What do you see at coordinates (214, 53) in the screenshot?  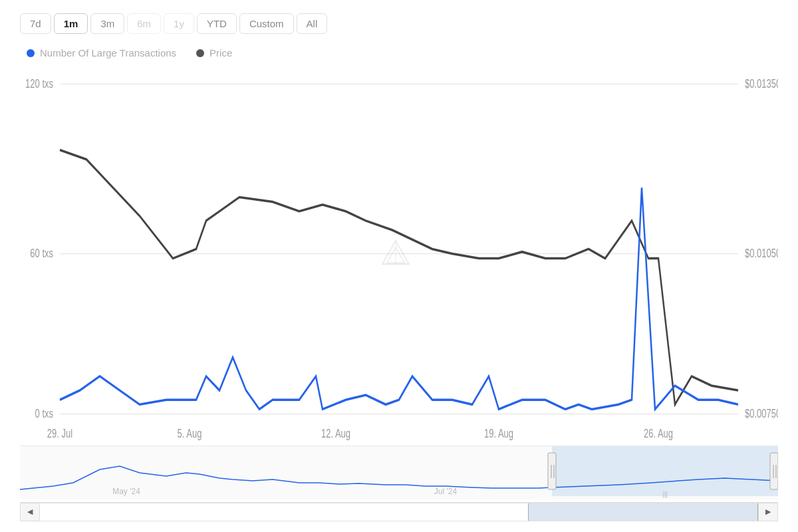 I see `legend-item-price: Price` at bounding box center [214, 53].